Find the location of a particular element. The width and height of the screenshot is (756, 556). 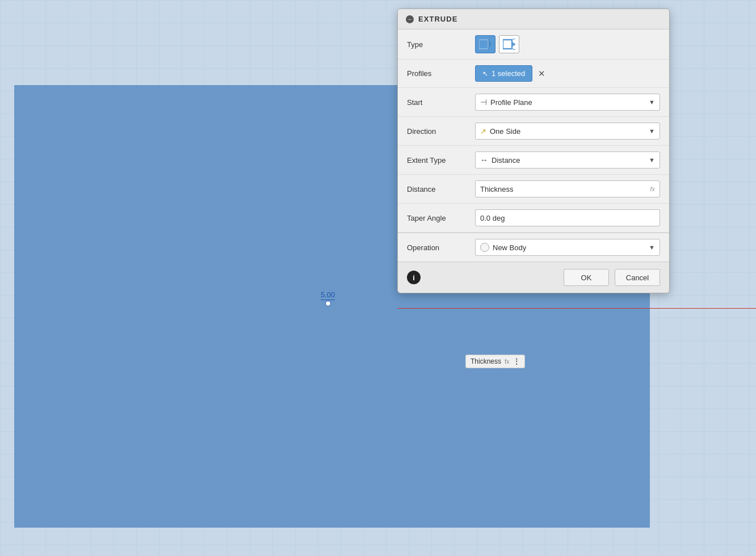

direction-option-text: One Side is located at coordinates (505, 132).